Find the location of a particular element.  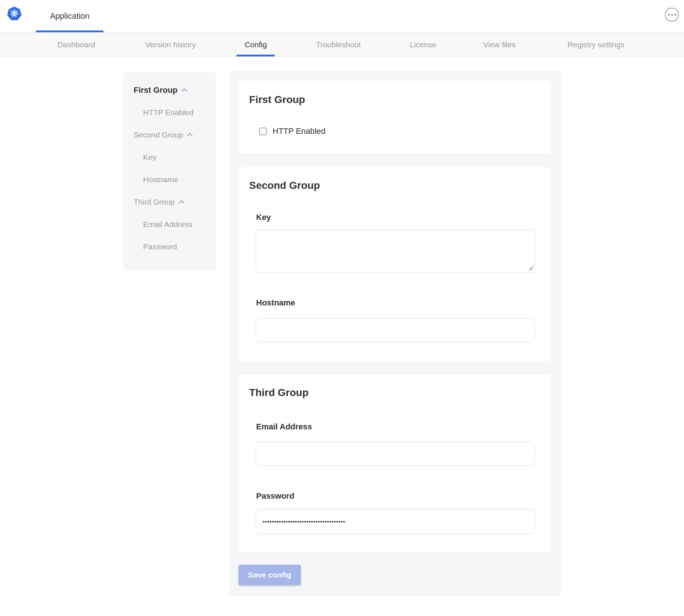

sidebar-group-label: First Group is located at coordinates (156, 90).